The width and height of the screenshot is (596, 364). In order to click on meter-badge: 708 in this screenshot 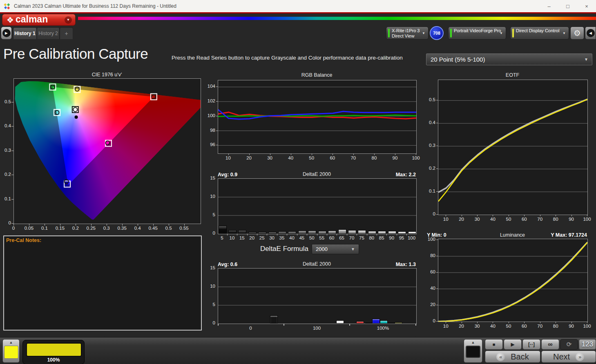, I will do `click(437, 33)`.